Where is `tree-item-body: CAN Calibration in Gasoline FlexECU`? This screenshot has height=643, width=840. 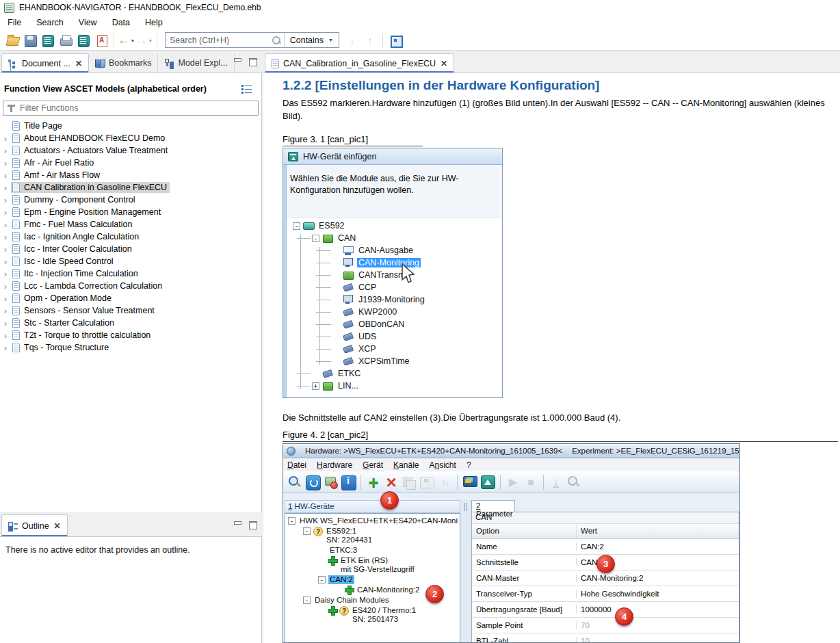 tree-item-body: CAN Calibration in Gasoline FlexECU is located at coordinates (90, 187).